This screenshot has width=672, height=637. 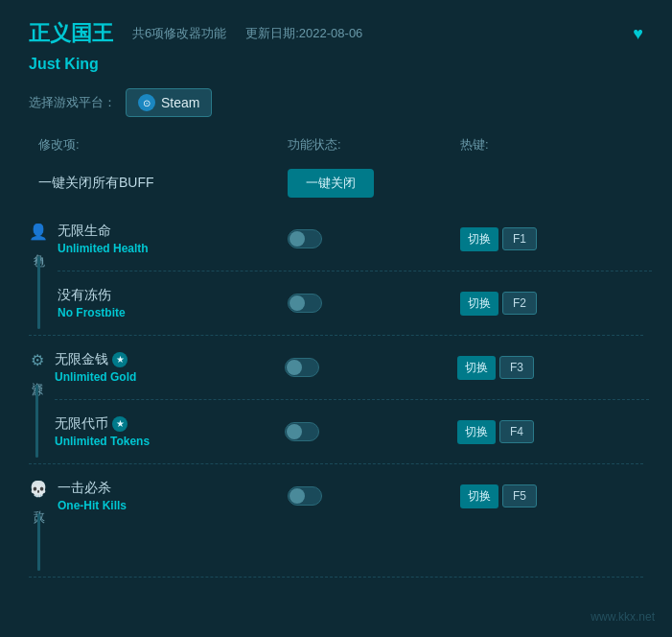 What do you see at coordinates (147, 103) in the screenshot?
I see `steam-logo-icon: ⊙` at bounding box center [147, 103].